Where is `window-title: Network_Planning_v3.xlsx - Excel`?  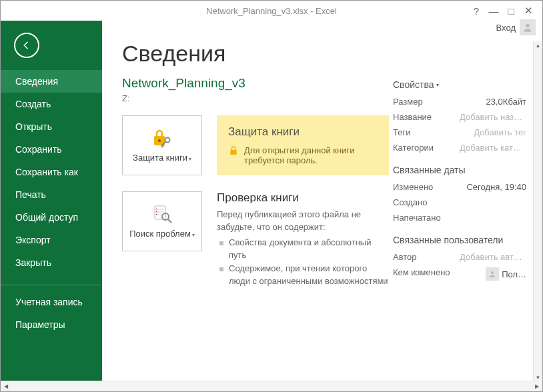
window-title: Network_Planning_v3.xlsx - Excel is located at coordinates (272, 11).